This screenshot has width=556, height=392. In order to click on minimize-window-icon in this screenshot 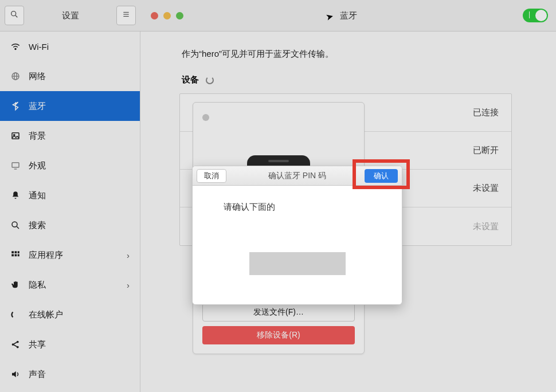, I will do `click(167, 16)`.